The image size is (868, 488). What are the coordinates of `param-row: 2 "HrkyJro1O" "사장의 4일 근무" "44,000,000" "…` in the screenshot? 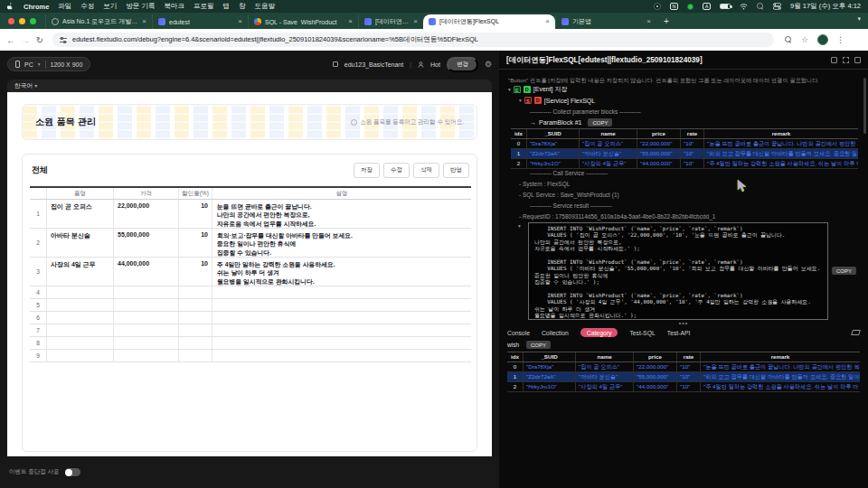 It's located at (684, 164).